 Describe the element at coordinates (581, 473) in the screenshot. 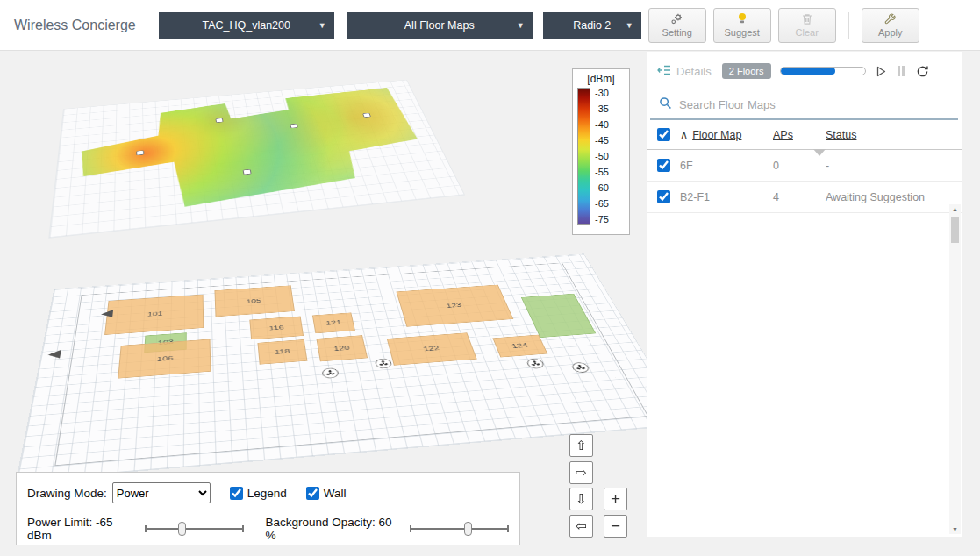

I see `pan-right-button: ⇨` at that location.